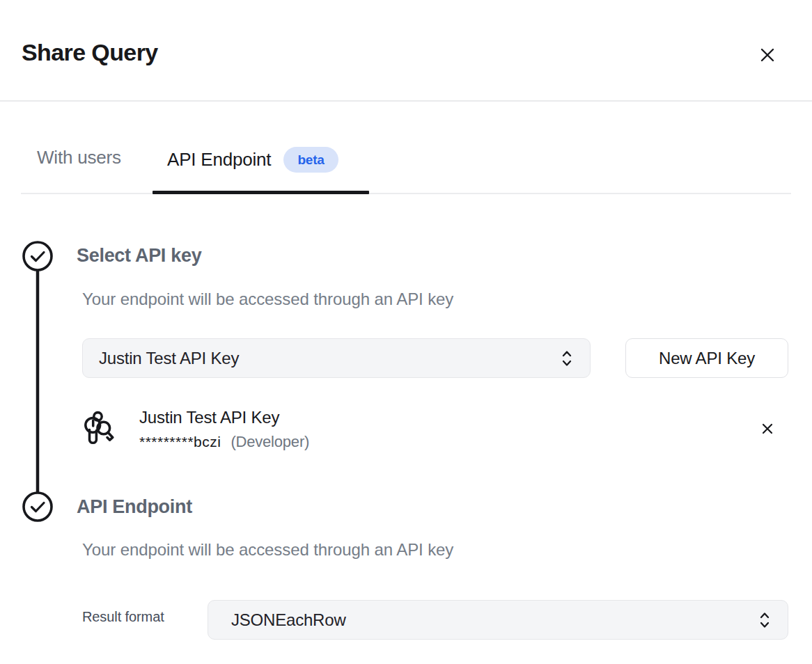 This screenshot has width=812, height=664. What do you see at coordinates (123, 617) in the screenshot?
I see `result-format-label: Result format` at bounding box center [123, 617].